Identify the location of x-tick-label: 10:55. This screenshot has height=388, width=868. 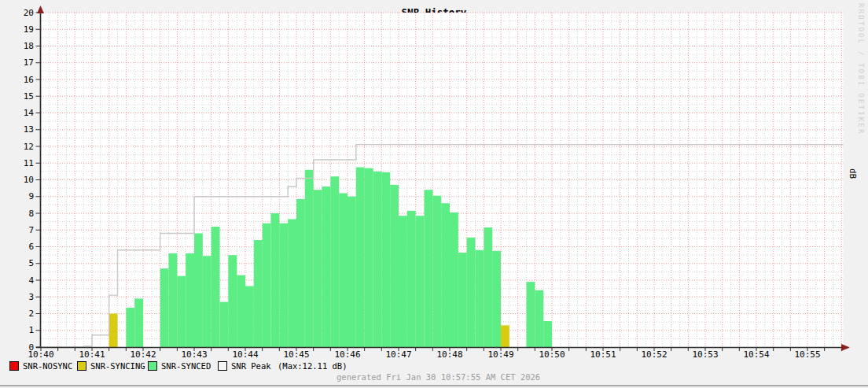
(807, 354).